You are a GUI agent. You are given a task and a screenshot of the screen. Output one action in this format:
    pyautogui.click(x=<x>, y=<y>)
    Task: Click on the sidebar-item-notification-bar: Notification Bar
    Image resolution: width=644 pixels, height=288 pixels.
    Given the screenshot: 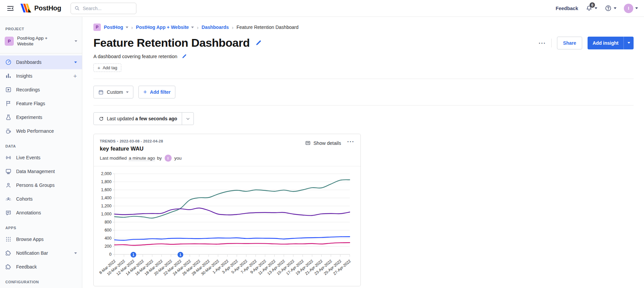 What is the action you would take?
    pyautogui.click(x=41, y=253)
    